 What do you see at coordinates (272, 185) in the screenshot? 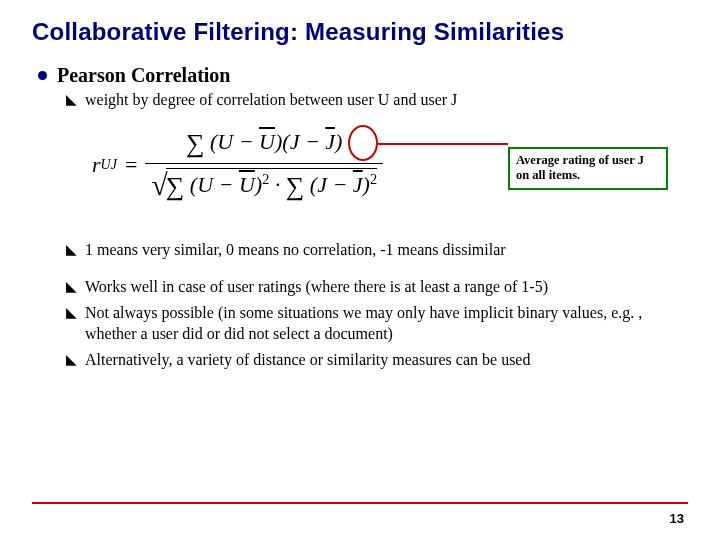
I see `sqrt-bar: ∑ (U − U)2 · ∑ (J − J)2` at bounding box center [272, 185].